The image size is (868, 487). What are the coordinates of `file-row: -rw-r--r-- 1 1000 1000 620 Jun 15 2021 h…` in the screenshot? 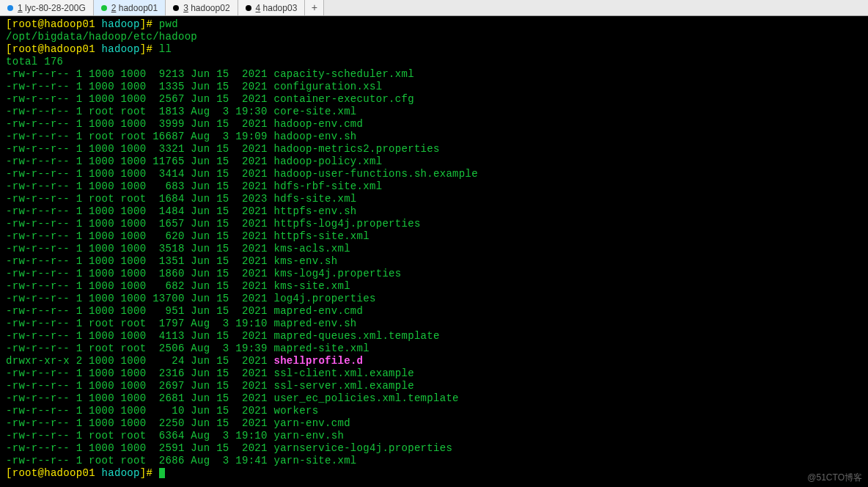 It's located at (434, 236).